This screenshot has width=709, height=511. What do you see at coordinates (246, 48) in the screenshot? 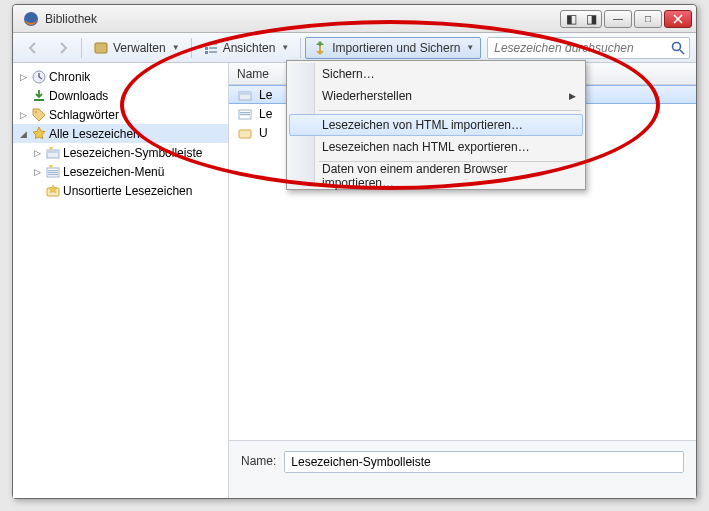
I see `views-button: Ansichten ▼` at bounding box center [246, 48].